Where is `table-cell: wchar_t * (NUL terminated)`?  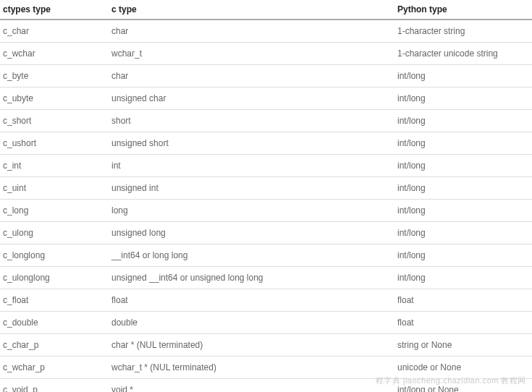 table-cell: wchar_t * (NUL terminated) is located at coordinates (252, 367).